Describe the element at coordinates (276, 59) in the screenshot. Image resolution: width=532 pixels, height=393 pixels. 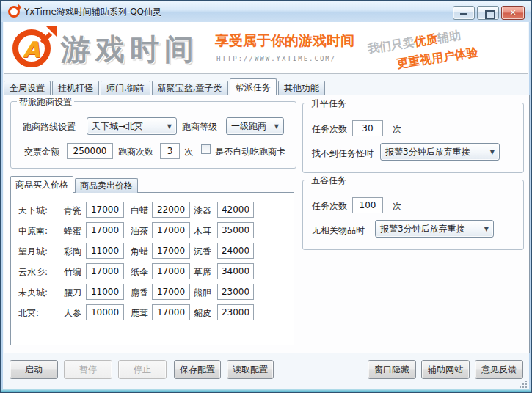
I see `website-url: HTTP://WWW.YXTIME.COM/` at that location.